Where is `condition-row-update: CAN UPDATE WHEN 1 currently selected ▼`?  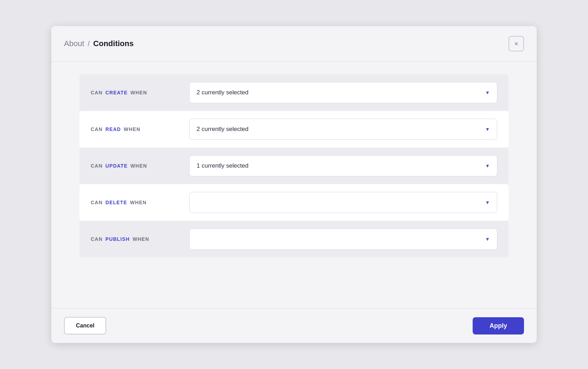
condition-row-update: CAN UPDATE WHEN 1 currently selected ▼ is located at coordinates (294, 166).